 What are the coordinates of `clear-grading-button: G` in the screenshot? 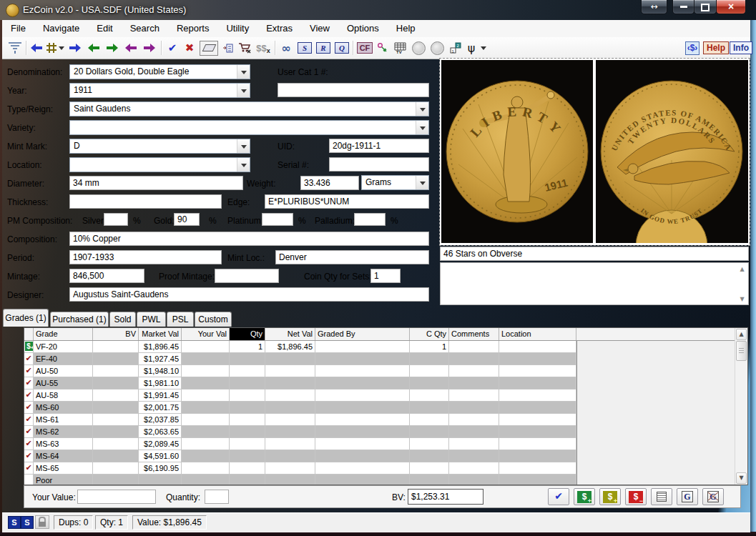 It's located at (713, 497).